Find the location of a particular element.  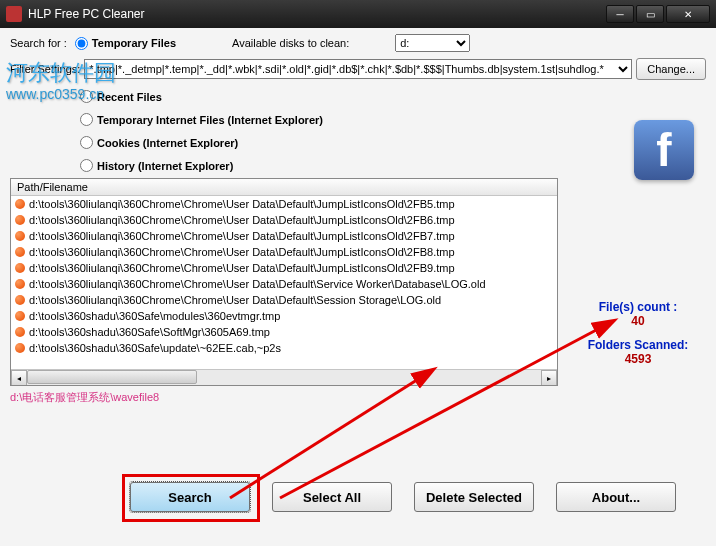

radio-temporary-files-label: Temporary Files is located at coordinates (134, 43).